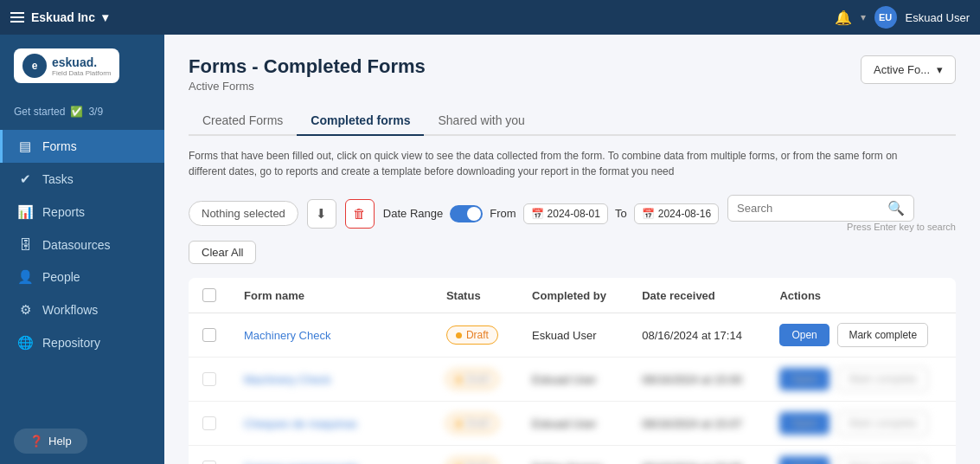  What do you see at coordinates (82, 113) in the screenshot?
I see `get-started: Get started ✅ 3/9` at bounding box center [82, 113].